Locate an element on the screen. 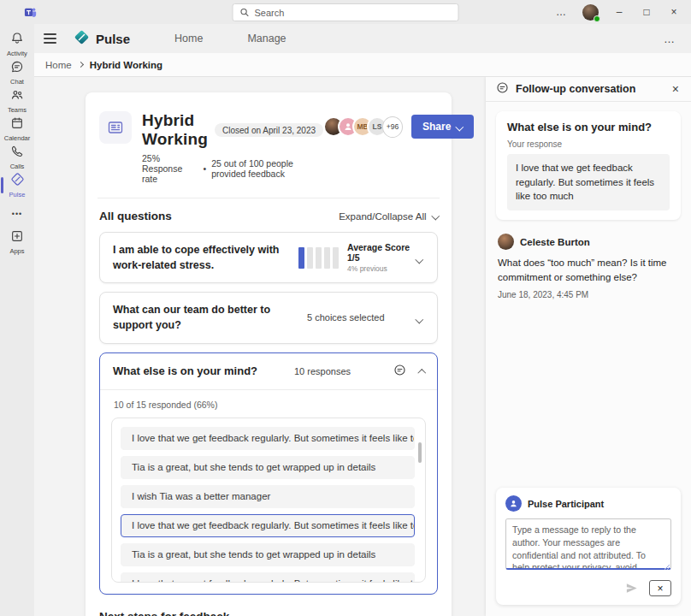 Image resolution: width=691 pixels, height=616 pixels. tab-home: Home is located at coordinates (188, 38).